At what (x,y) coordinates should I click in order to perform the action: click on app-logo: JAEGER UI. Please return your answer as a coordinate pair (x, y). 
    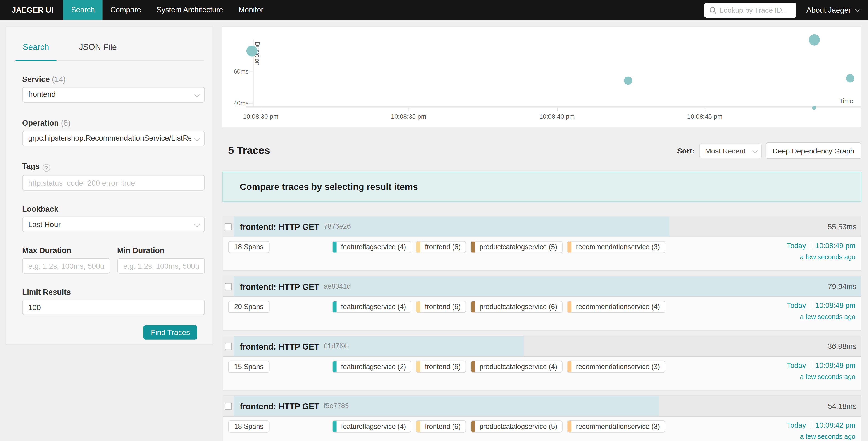
    Looking at the image, I should click on (32, 10).